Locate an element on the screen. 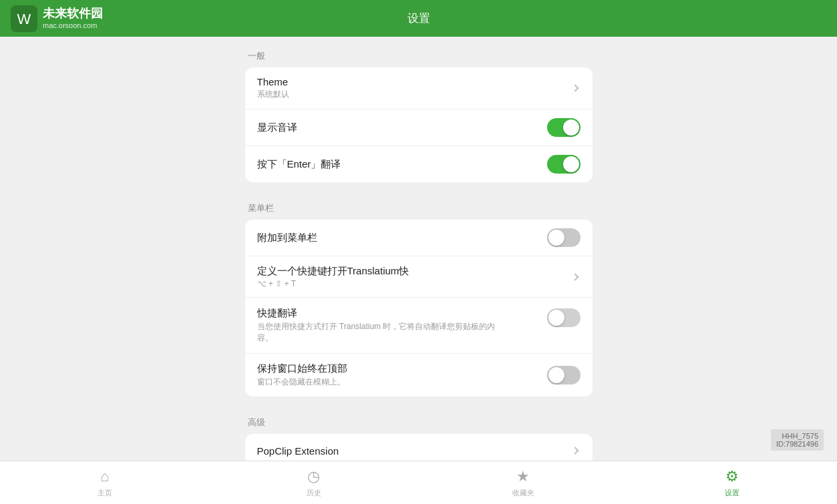  row-enter-translate-label: 按下「Enter」翻译 is located at coordinates (402, 164).